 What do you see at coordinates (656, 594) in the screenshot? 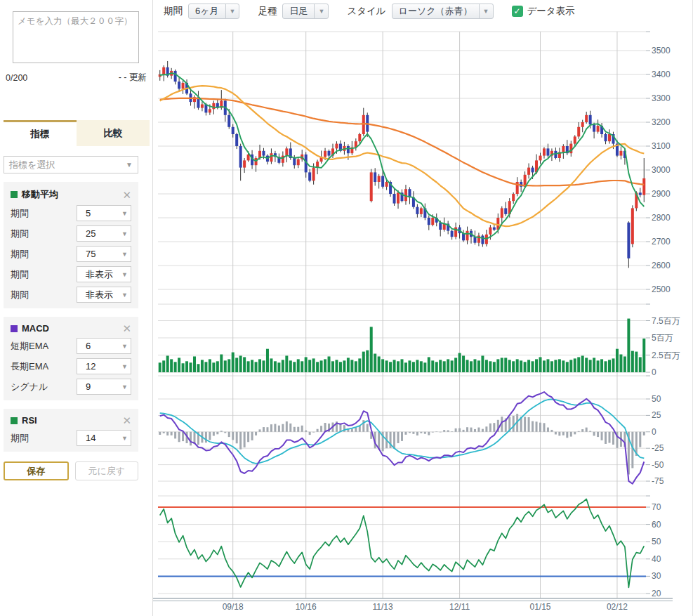
I see `svg-text: 20` at bounding box center [656, 594].